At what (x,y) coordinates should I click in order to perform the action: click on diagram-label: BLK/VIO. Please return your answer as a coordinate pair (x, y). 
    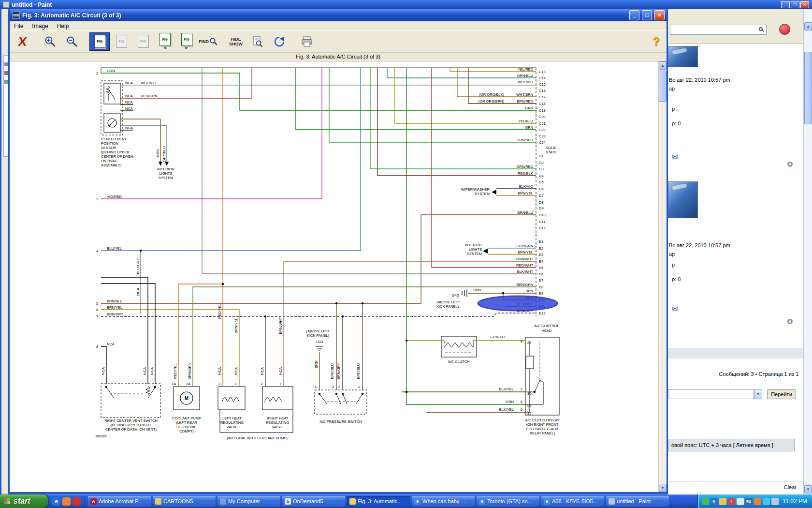
    Looking at the image, I should click on (526, 187).